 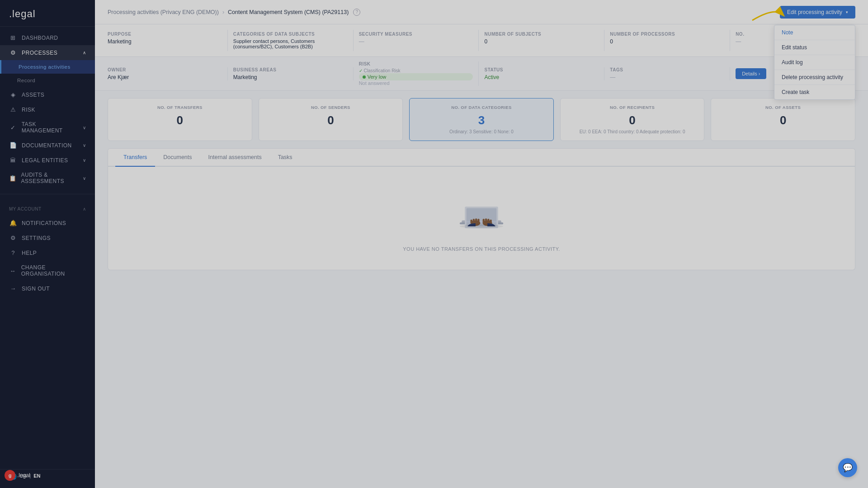 What do you see at coordinates (481, 74) in the screenshot?
I see `info-row-2: OWNER Are Kjær BUSINESS AREAS Marketing …` at bounding box center [481, 74].